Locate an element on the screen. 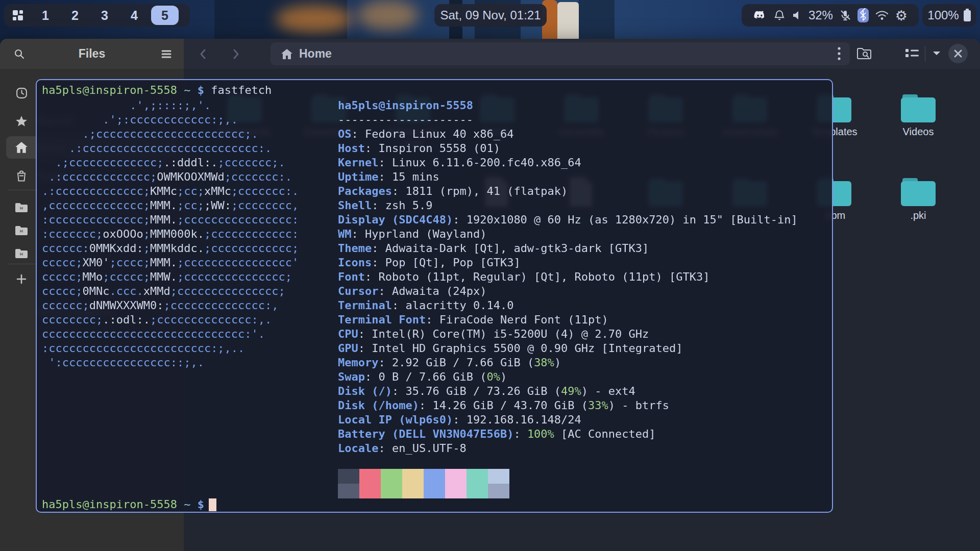 This screenshot has height=551, width=980. sidebar-header: Files is located at coordinates (92, 54).